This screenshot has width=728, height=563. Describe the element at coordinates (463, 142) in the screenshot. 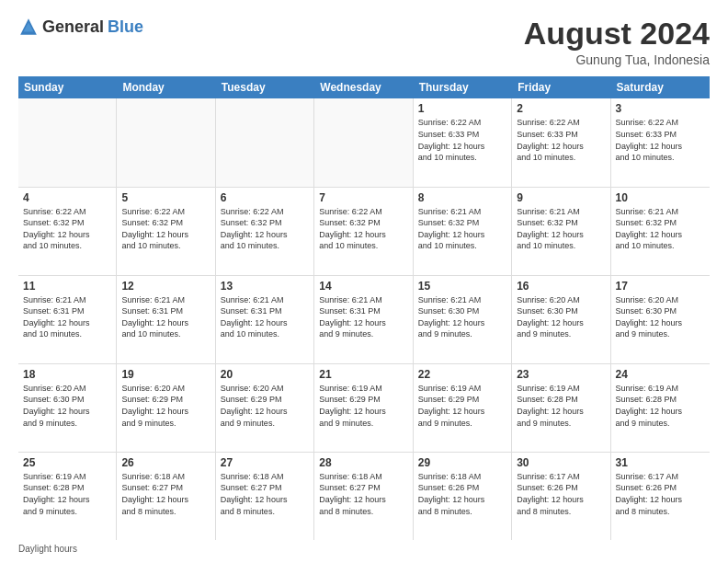

I see `calendar-cell-w0-d4: 1Sunrise: 6:22 AM Sunset: 6:33 PM Daylig…` at that location.